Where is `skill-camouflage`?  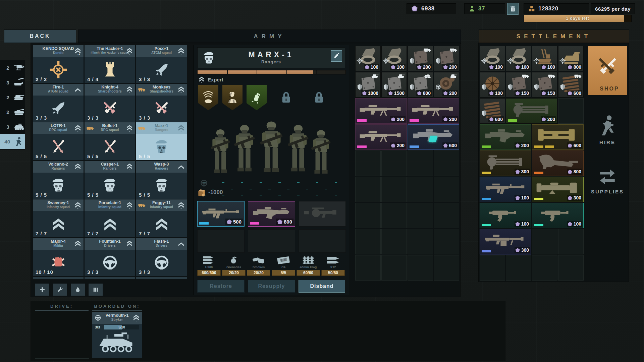 skill-camouflage is located at coordinates (232, 98).